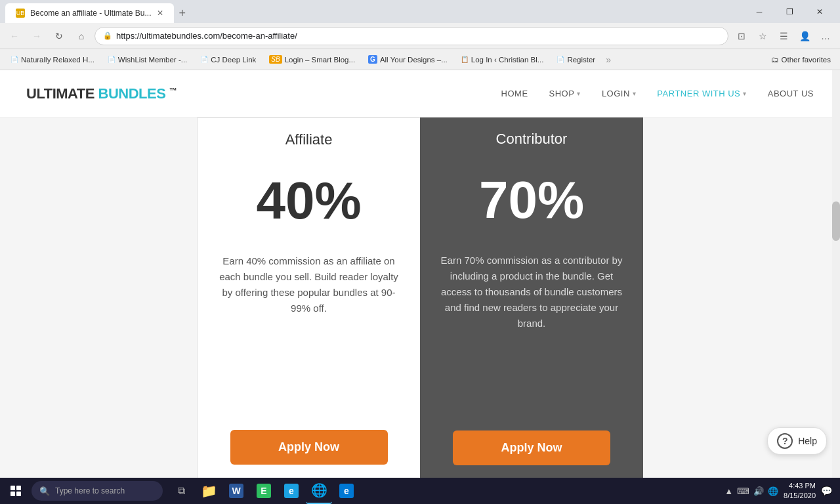 Image resolution: width=840 pixels, height=504 pixels. Describe the element at coordinates (97, 491) in the screenshot. I see `taskbar-search: 🔍 Type here to search` at that location.